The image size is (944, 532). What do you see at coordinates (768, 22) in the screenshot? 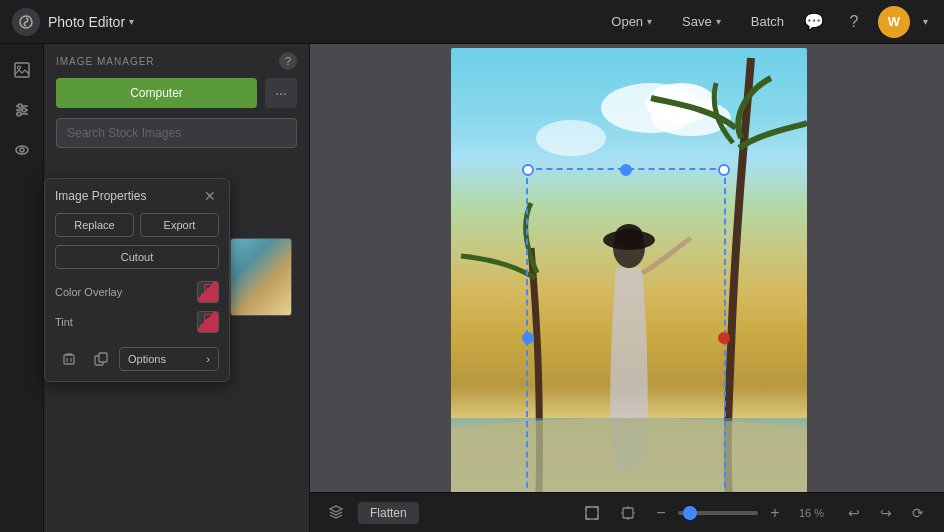
I see `batch-button: Batch` at bounding box center [768, 22].